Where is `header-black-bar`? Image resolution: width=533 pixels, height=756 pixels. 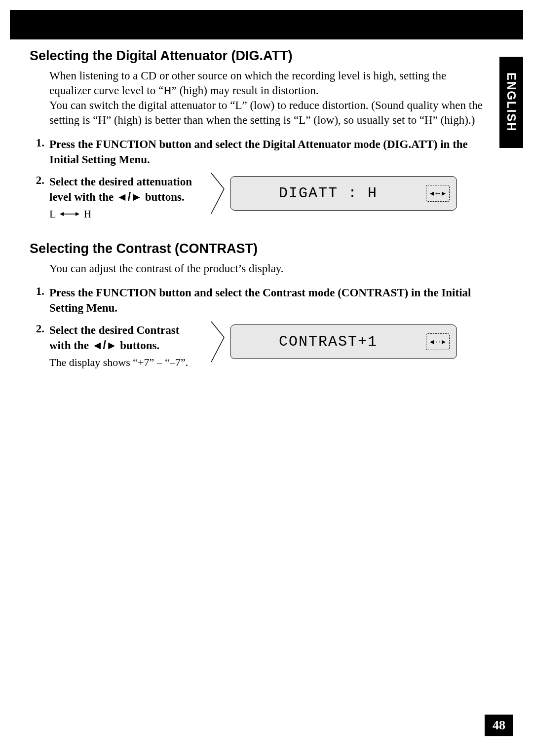
header-black-bar is located at coordinates (266, 25).